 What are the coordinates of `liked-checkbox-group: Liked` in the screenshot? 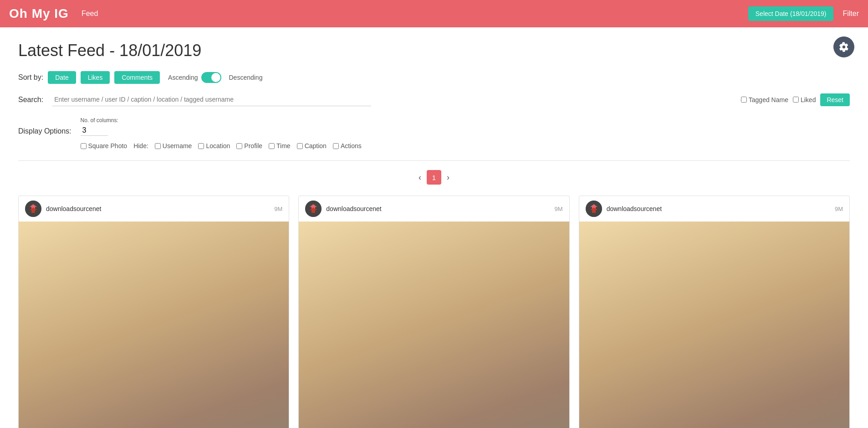 It's located at (804, 100).